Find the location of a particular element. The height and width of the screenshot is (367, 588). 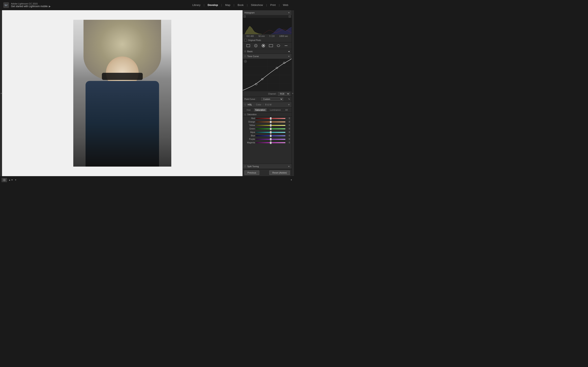

hsl-collapse: ▼ is located at coordinates (289, 105).